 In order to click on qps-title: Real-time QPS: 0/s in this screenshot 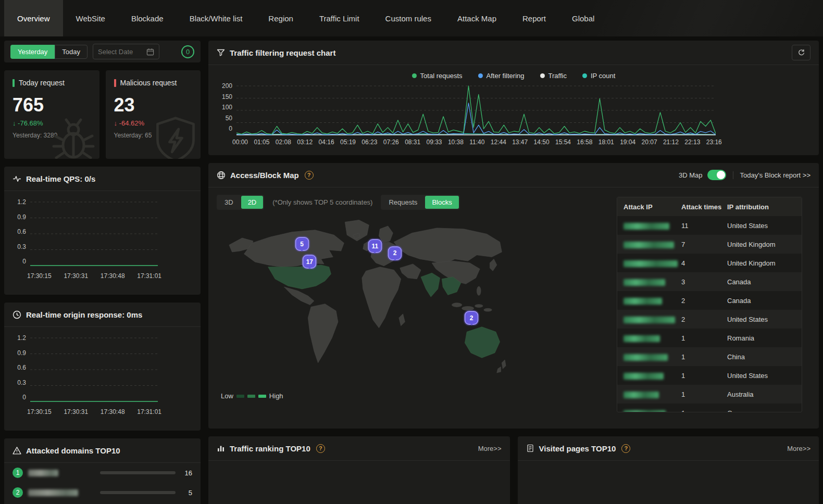, I will do `click(60, 179)`.